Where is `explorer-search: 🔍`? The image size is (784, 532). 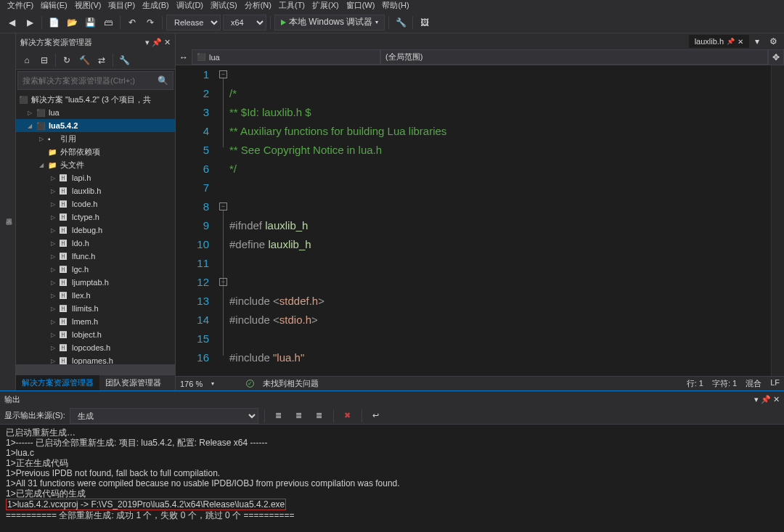 explorer-search: 🔍 is located at coordinates (96, 81).